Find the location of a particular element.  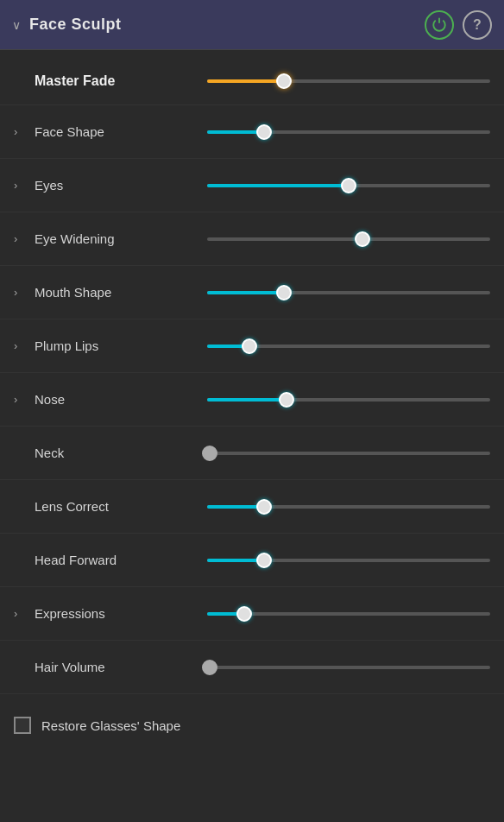

track-eyes is located at coordinates (349, 186).